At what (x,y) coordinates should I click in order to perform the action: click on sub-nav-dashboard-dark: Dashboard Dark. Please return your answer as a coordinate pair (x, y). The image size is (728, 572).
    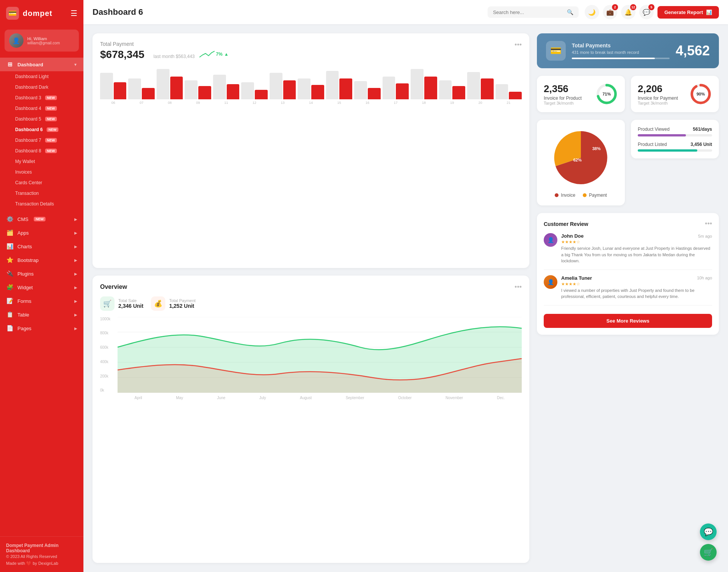
    Looking at the image, I should click on (42, 87).